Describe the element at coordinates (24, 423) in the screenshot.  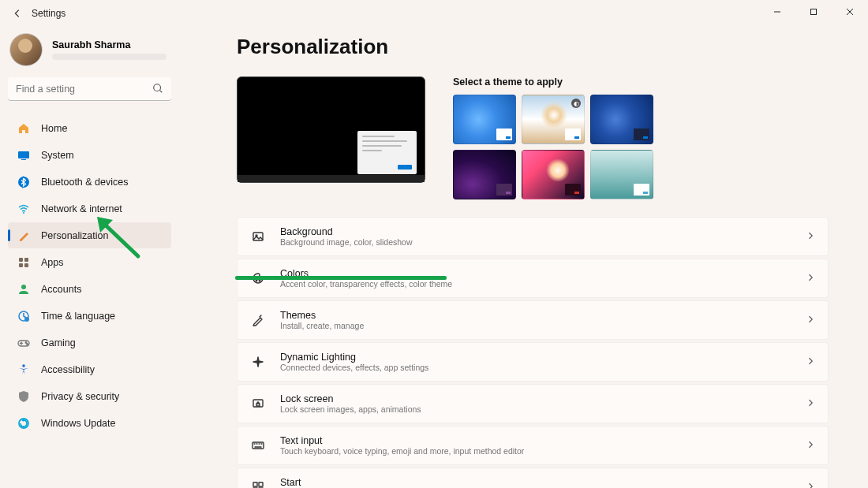
I see `update-icon` at that location.